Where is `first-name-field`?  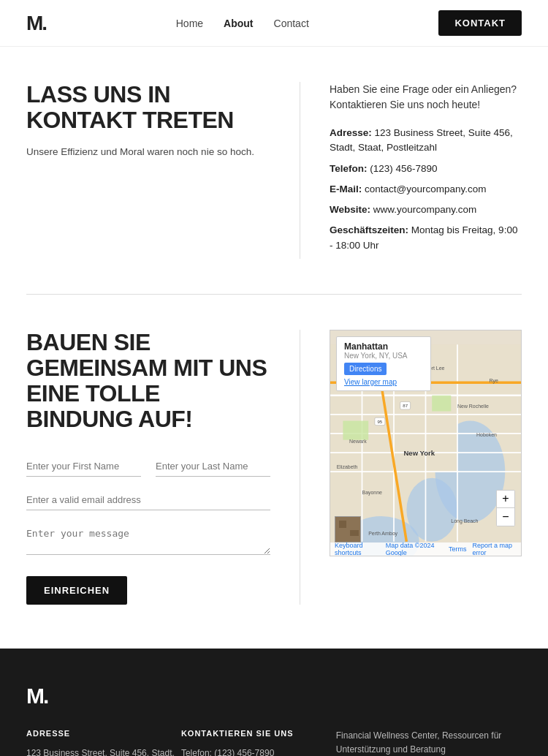
first-name-field is located at coordinates (83, 466).